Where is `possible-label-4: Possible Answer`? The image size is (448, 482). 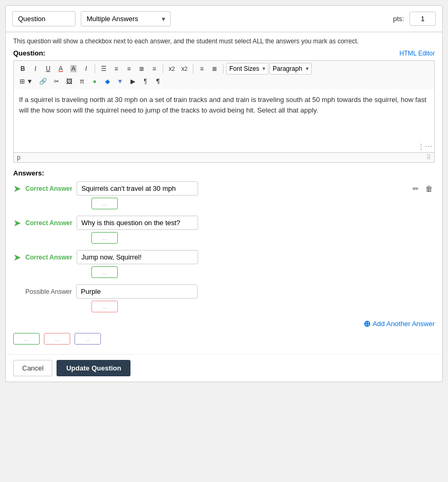 possible-label-4: Possible Answer is located at coordinates (49, 292).